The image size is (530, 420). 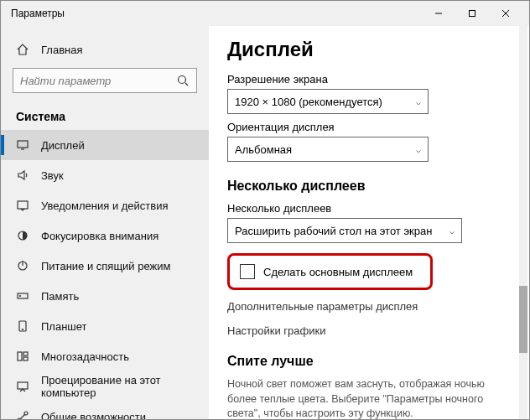 I want to click on tablet-icon, so click(x=23, y=326).